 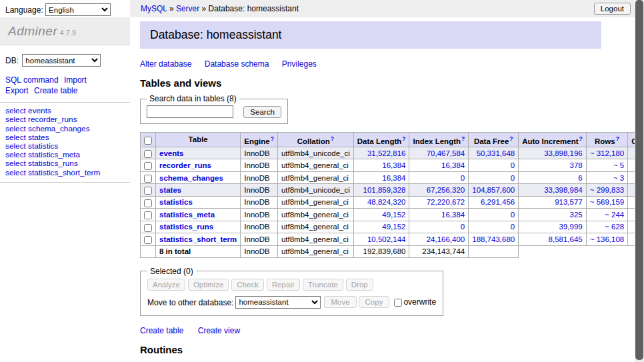 I want to click on copy-button: Copy, so click(x=375, y=302).